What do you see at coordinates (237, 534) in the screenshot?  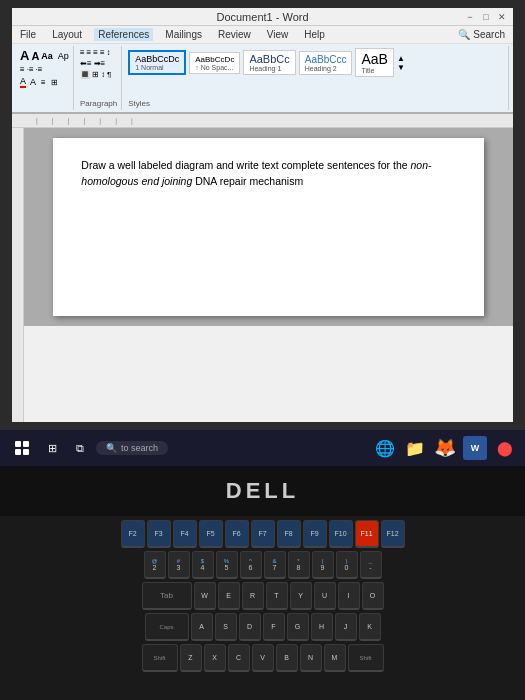 I see `key-f6: F6` at bounding box center [237, 534].